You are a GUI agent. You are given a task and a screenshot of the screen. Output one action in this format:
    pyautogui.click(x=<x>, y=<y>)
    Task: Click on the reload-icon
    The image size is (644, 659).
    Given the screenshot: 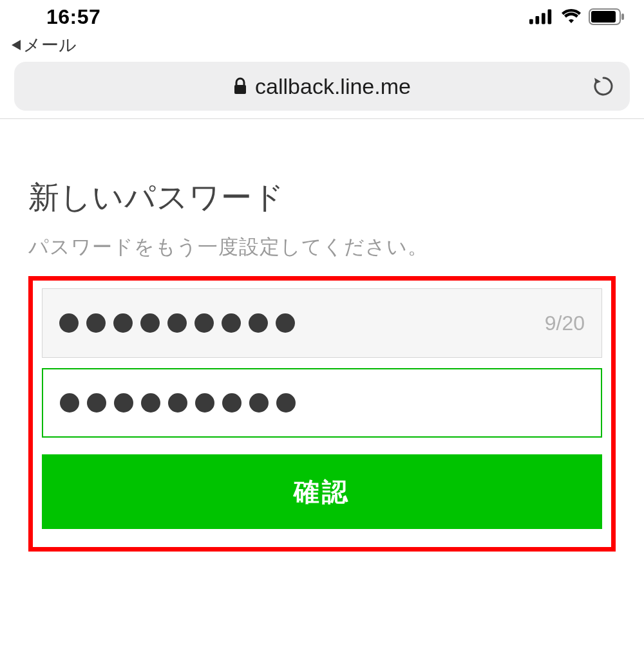 What is the action you would take?
    pyautogui.click(x=603, y=86)
    